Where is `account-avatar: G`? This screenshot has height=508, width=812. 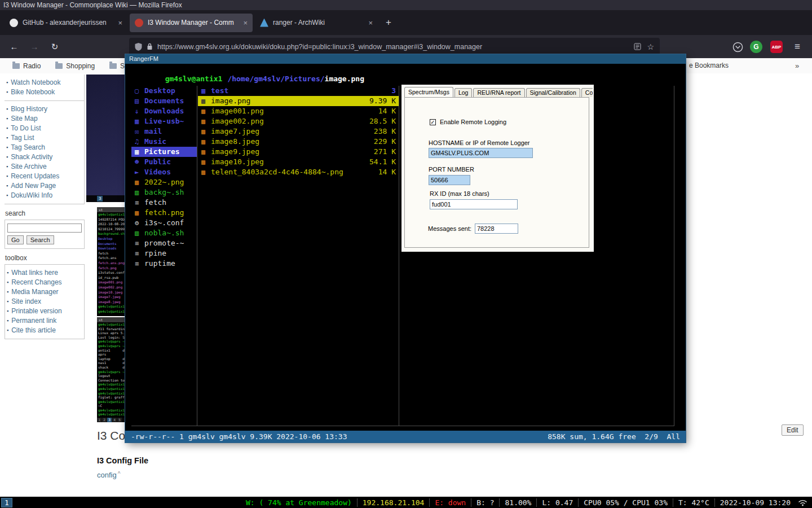 account-avatar: G is located at coordinates (756, 47).